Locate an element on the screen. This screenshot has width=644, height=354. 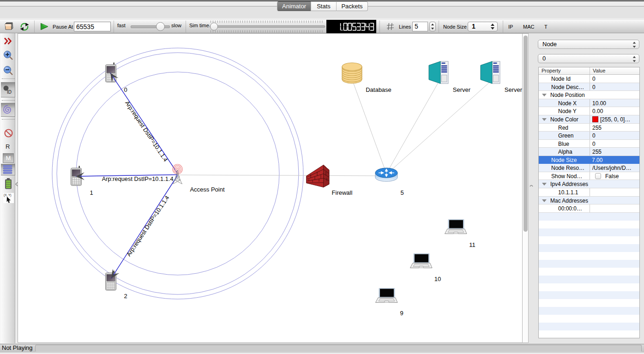
svg-text: Database is located at coordinates (379, 90).